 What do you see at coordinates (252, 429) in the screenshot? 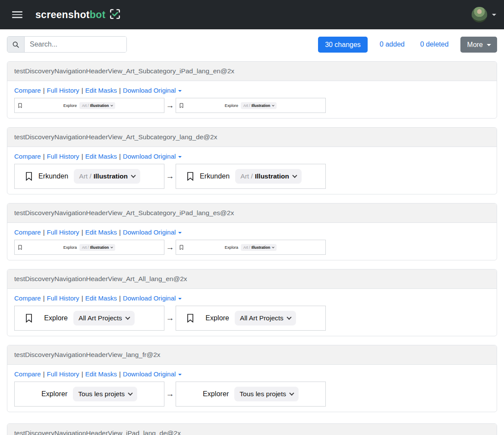
I see `test-card: testDiscoveryNavigationHeaderView_iPad_l…` at bounding box center [252, 429].